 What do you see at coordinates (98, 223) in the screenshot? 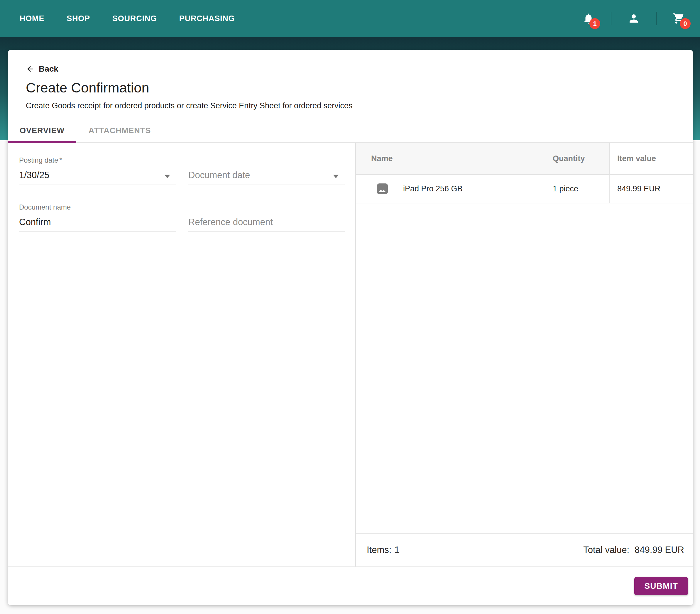
I see `document-name-input: Confirm` at bounding box center [98, 223].